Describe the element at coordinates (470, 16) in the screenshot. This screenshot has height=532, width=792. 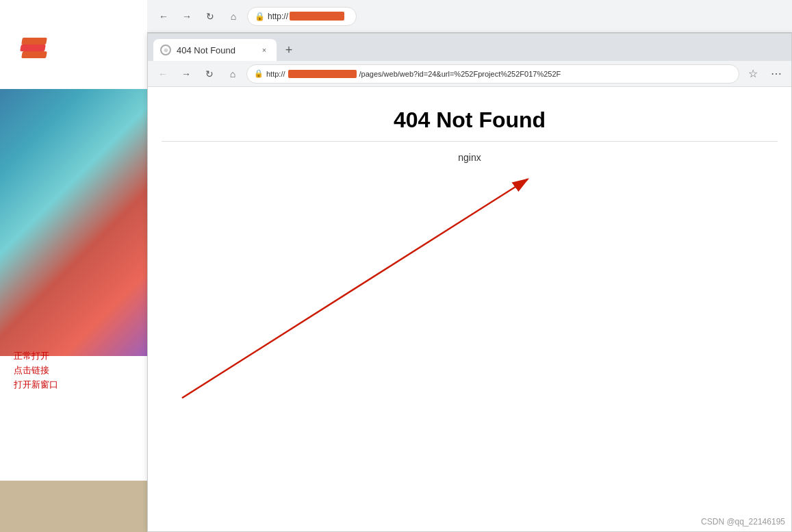
I see `outer-address-bar: ← → ↻ ⌂ 🔒 http://` at that location.